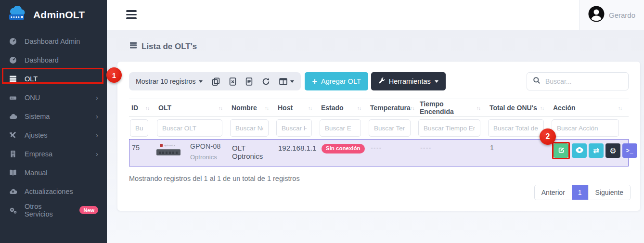  What do you see at coordinates (36, 173) in the screenshot?
I see `sidebar-item-label: Manual` at bounding box center [36, 173].